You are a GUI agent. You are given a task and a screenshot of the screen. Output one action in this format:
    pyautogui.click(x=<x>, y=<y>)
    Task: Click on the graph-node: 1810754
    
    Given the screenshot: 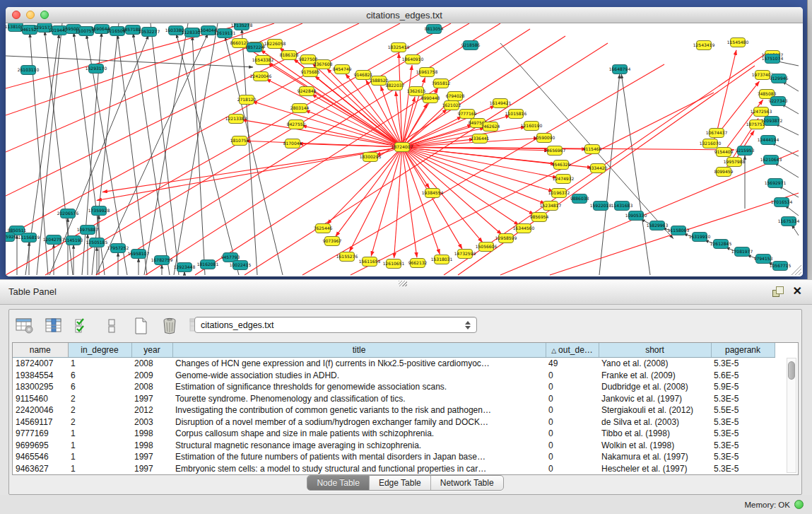 What is the action you would take?
    pyautogui.click(x=240, y=141)
    